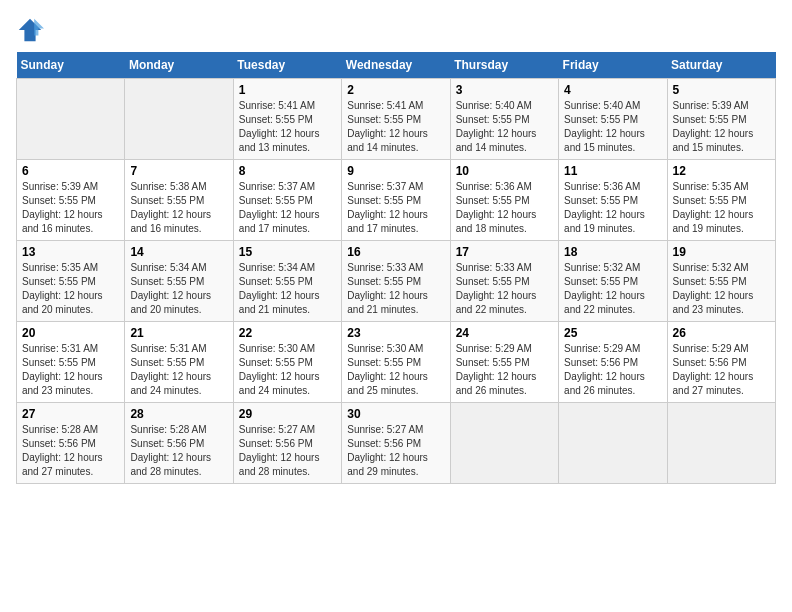  Describe the element at coordinates (71, 362) in the screenshot. I see `day-cell: 20Sunrise: 5:31 AM Sunset: 5:55 PM Dayli…` at that location.